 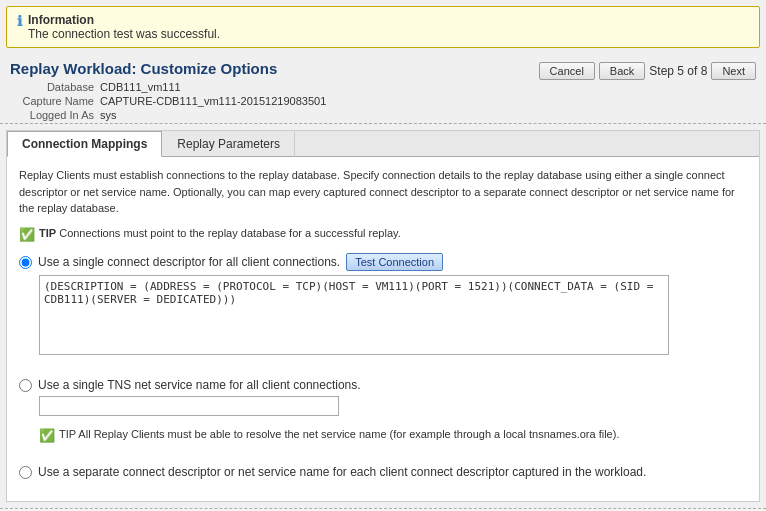 I want to click on radio-tns-service-name, so click(x=26, y=386).